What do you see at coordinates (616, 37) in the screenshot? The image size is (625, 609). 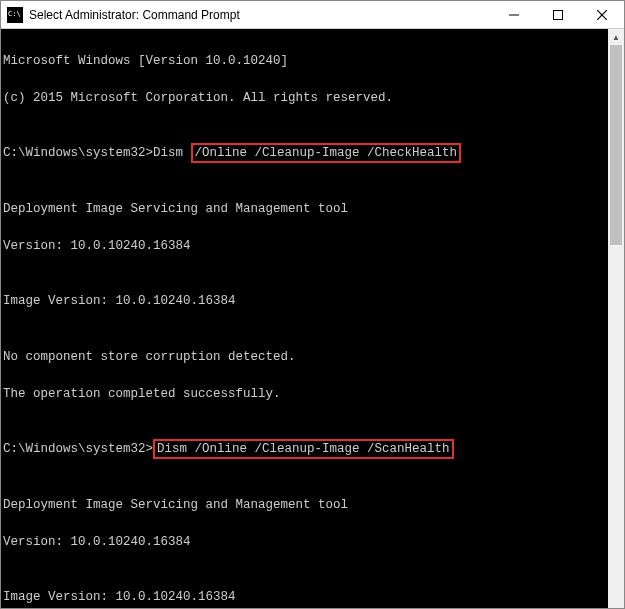 I see `scroll-up-arrow: ▲` at bounding box center [616, 37].